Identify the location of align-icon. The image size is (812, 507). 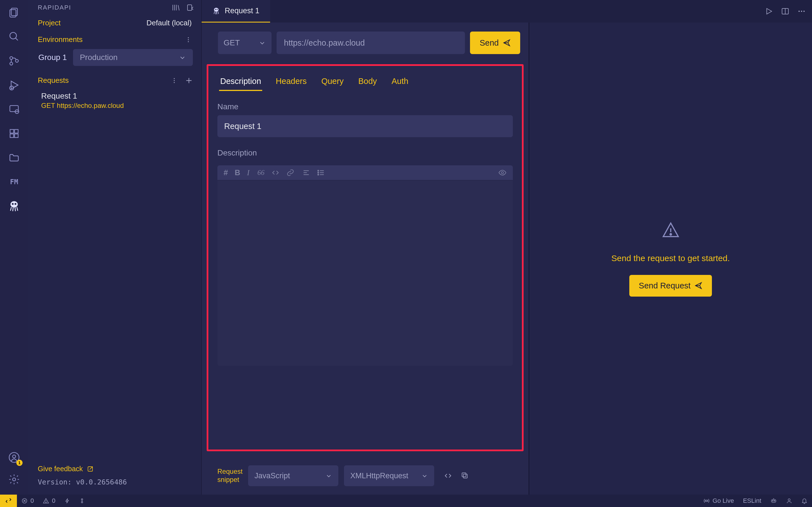
(306, 173).